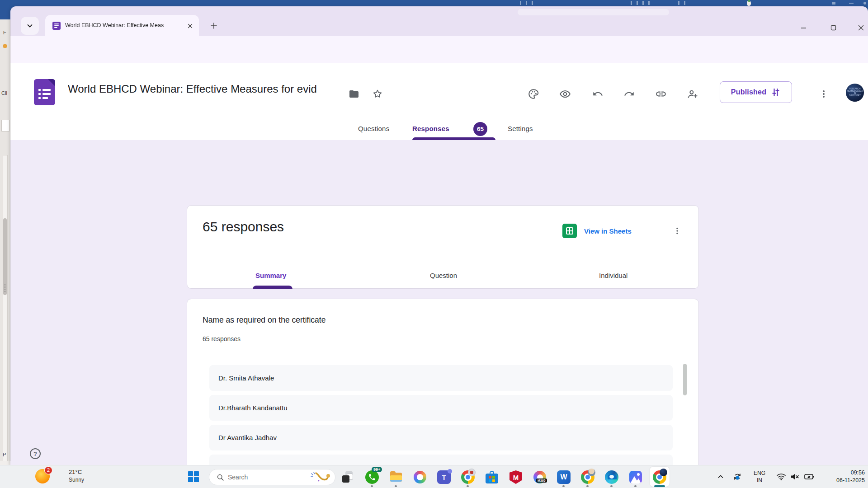 The width and height of the screenshot is (868, 488). Describe the element at coordinates (492, 477) in the screenshot. I see `microsoft-store-icon` at that location.